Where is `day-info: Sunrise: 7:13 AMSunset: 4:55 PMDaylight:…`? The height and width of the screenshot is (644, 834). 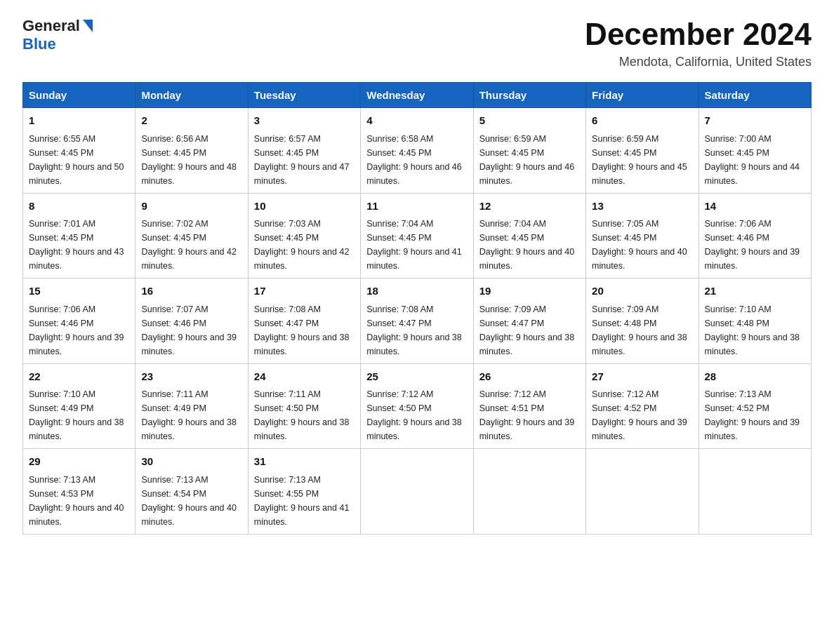
day-info: Sunrise: 7:13 AMSunset: 4:55 PMDaylight:… is located at coordinates (305, 501).